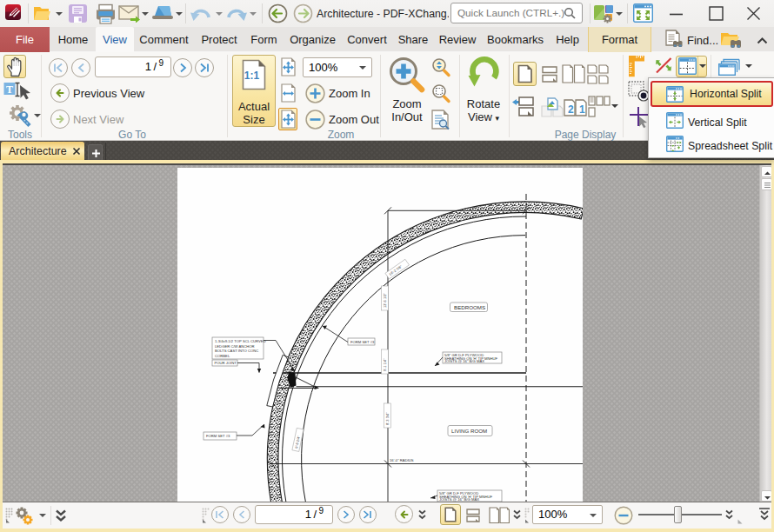 This screenshot has height=532, width=774. What do you see at coordinates (388, 419) in the screenshot?
I see `svg-text: 8'-3 3/4"` at bounding box center [388, 419].